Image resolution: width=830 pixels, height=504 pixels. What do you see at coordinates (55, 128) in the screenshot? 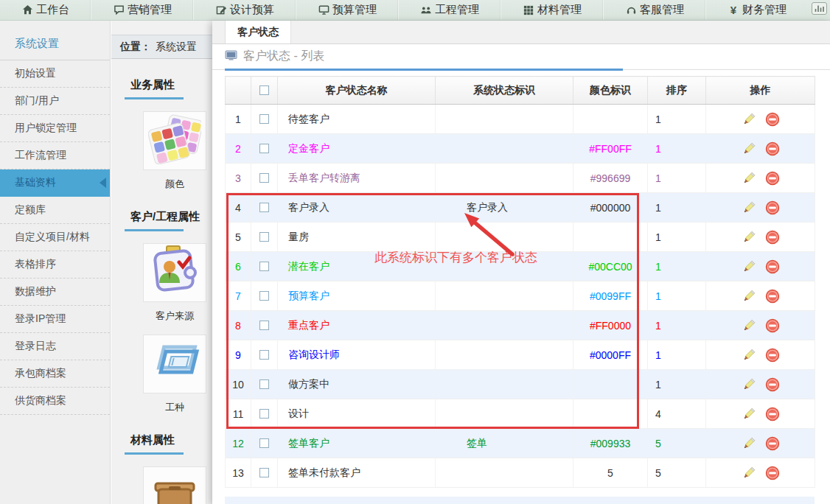
I see `sidebar-item-user-lock: 用户锁定管理` at bounding box center [55, 128].